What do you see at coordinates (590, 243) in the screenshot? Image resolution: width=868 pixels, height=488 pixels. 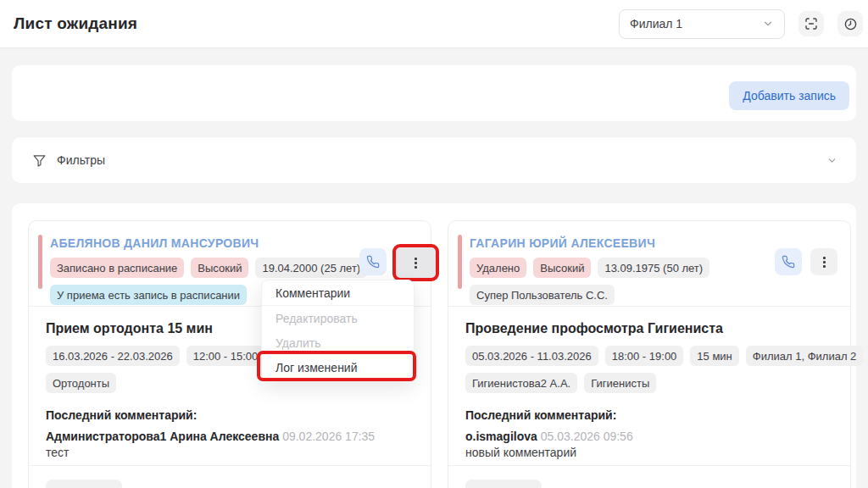 I see `patient-name-link: ГАГАРИН ЮРИЙ АЛЕКСЕЕВИЧ` at bounding box center [590, 243].